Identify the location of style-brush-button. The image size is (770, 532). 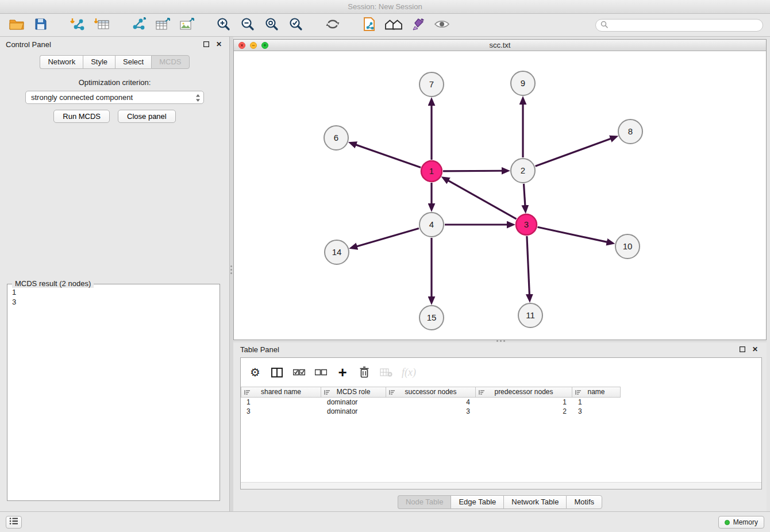
(418, 25).